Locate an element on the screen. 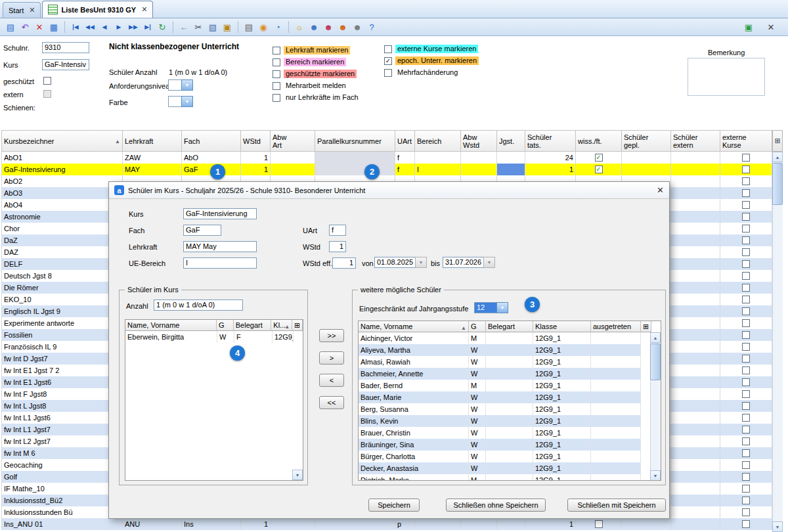 This screenshot has height=532, width=788. chevron-down-icon: ▼ is located at coordinates (421, 263).